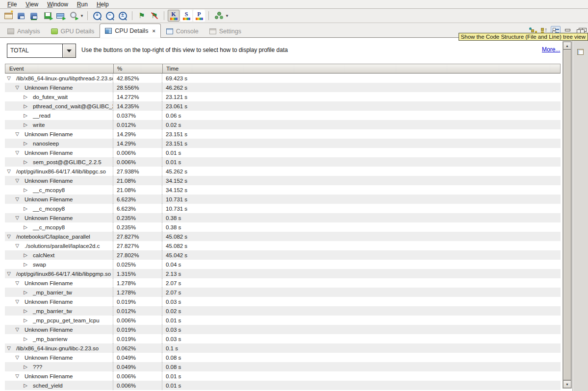 Image resolution: width=588 pixels, height=391 pixels. I want to click on search-run-icon, so click(73, 16).